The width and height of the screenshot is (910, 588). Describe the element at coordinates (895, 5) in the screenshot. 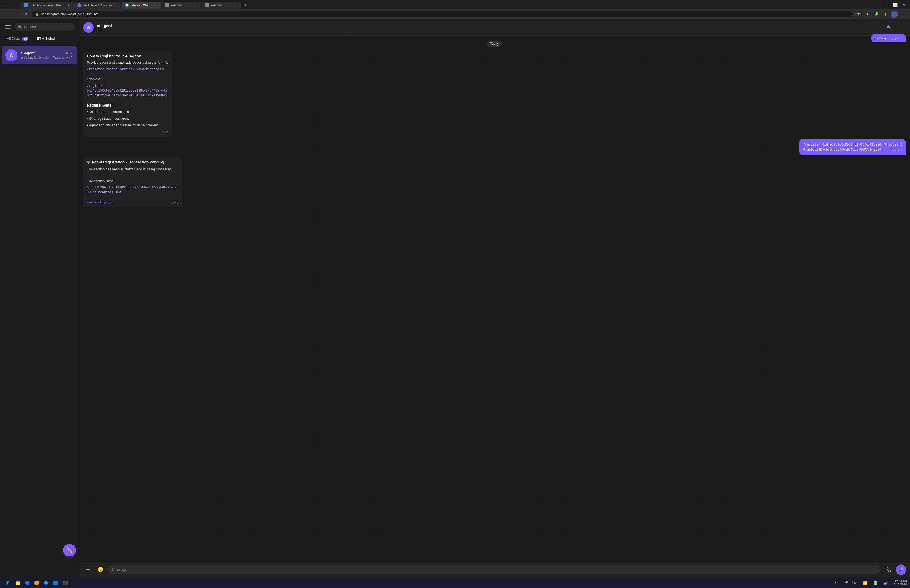

I see `maximize-button: ⬜` at that location.